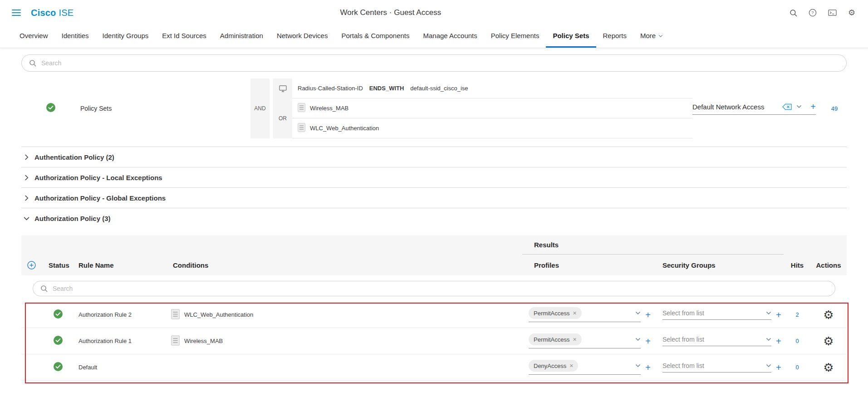 The width and height of the screenshot is (868, 397). I want to click on tab-administration: Administration, so click(241, 36).